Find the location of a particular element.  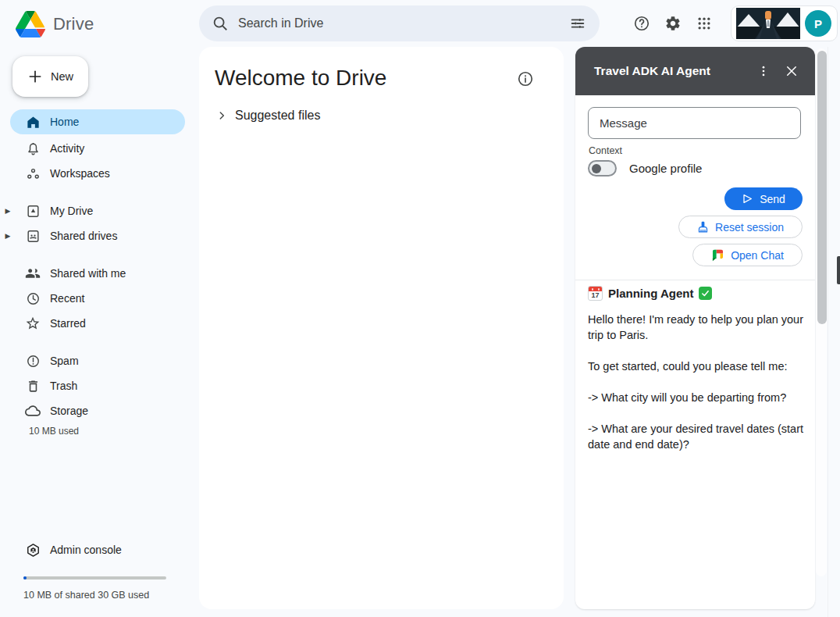

sidebar-item-label: Activity is located at coordinates (67, 148).